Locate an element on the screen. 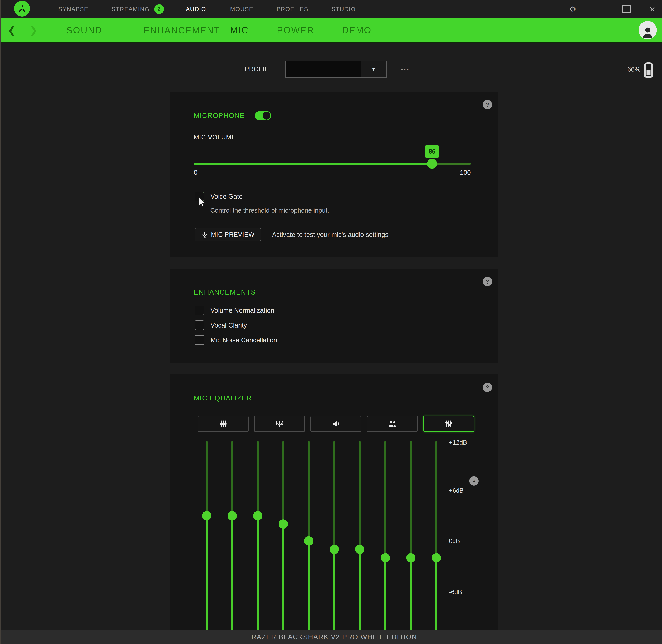 The height and width of the screenshot is (644, 662). tab-sound: SOUND is located at coordinates (84, 30).